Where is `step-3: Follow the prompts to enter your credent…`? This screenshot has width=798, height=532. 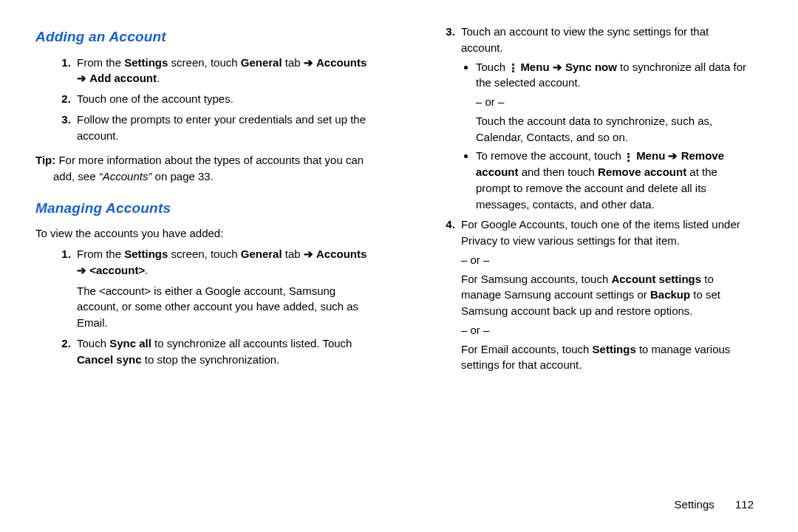
step-3: Follow the prompts to enter your credent… is located at coordinates (221, 128).